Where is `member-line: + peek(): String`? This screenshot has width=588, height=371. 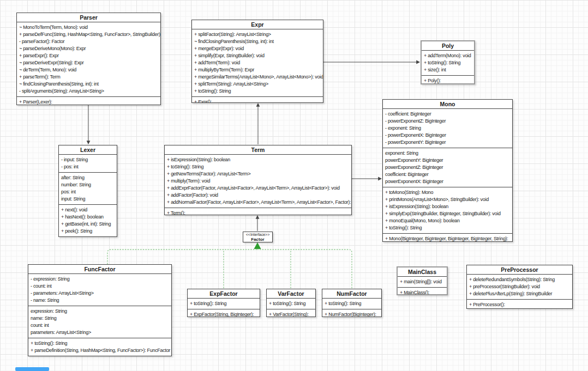 member-line: + peek(): String is located at coordinates (88, 231).